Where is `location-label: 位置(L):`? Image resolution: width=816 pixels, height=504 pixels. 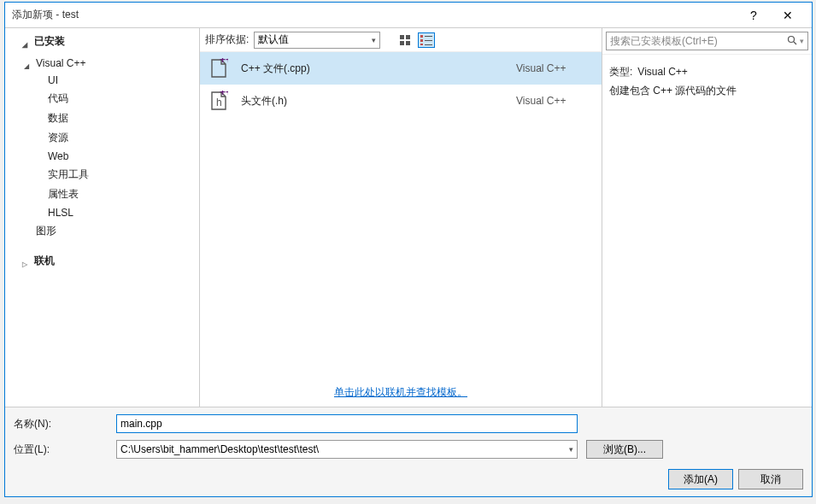
location-label: 位置(L): is located at coordinates (61, 449).